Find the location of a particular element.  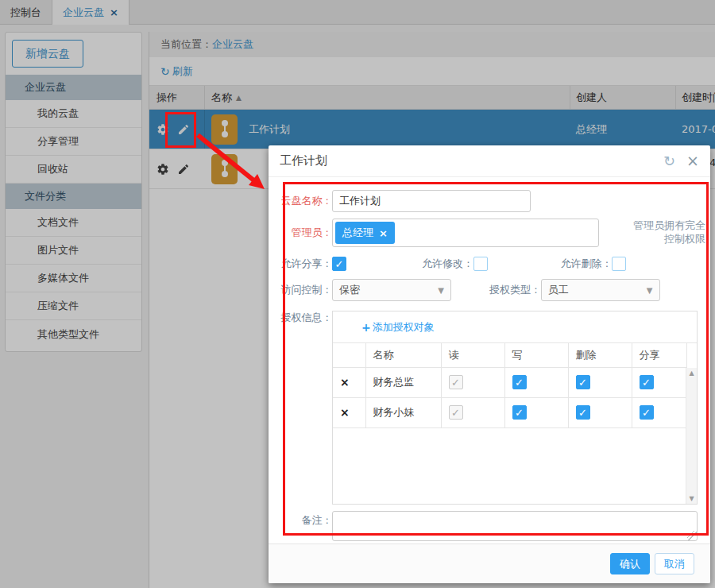

dialog-refresh-icon: ↻ is located at coordinates (669, 161).